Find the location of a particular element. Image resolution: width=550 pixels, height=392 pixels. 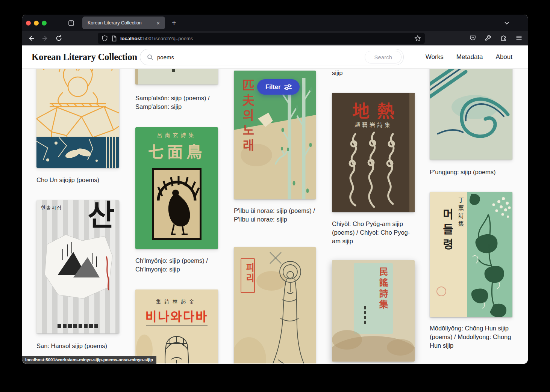

caption-pungjang: P'ungjang: sijip (poems) is located at coordinates (471, 172).